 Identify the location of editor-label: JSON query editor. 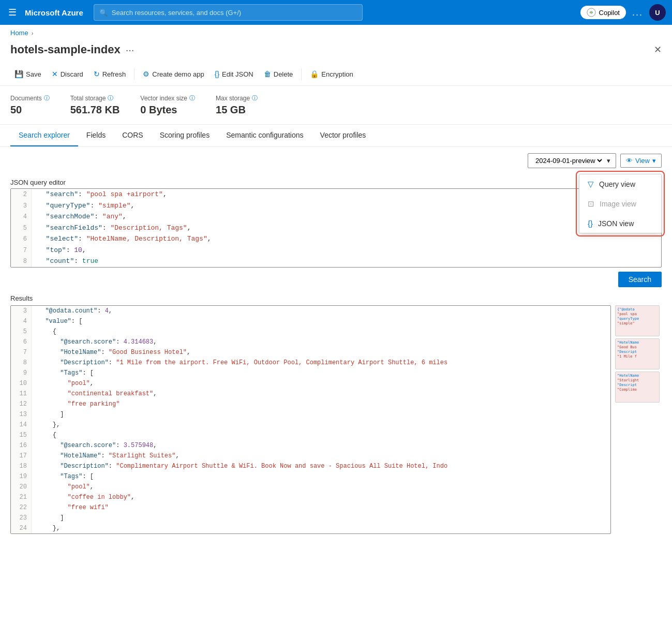
(336, 181).